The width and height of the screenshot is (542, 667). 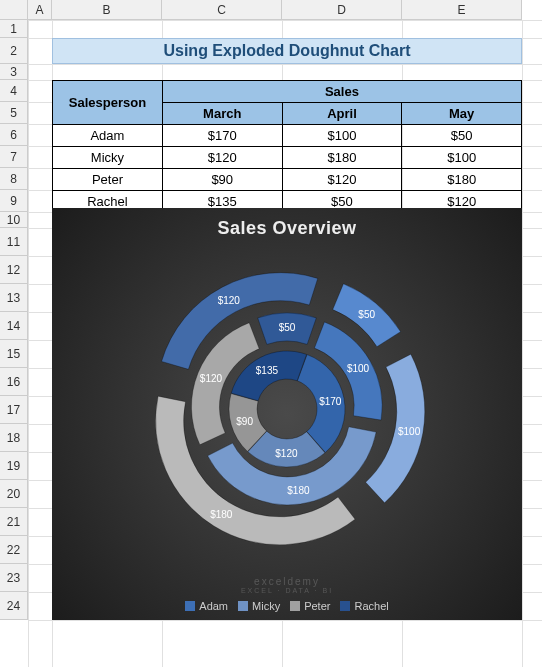 What do you see at coordinates (266, 606) in the screenshot?
I see `legend-label: Micky` at bounding box center [266, 606].